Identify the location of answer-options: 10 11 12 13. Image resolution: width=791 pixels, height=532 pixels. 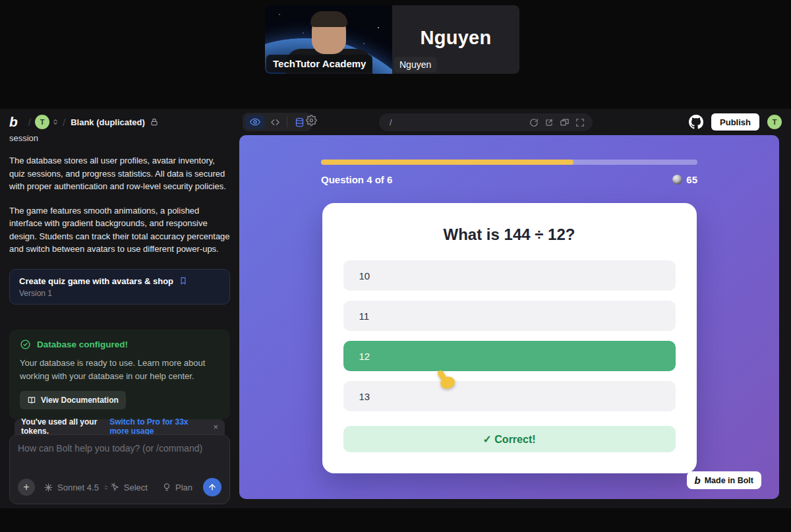
(510, 336).